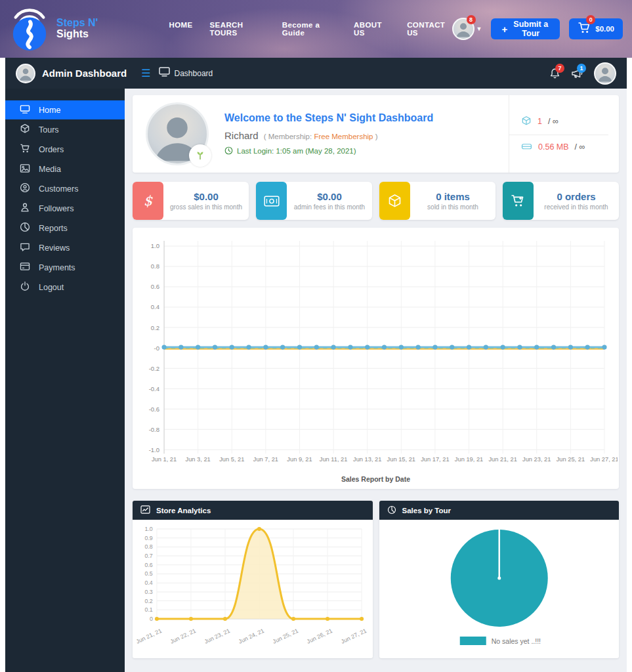  What do you see at coordinates (228, 151) in the screenshot?
I see `clock-icon` at bounding box center [228, 151].